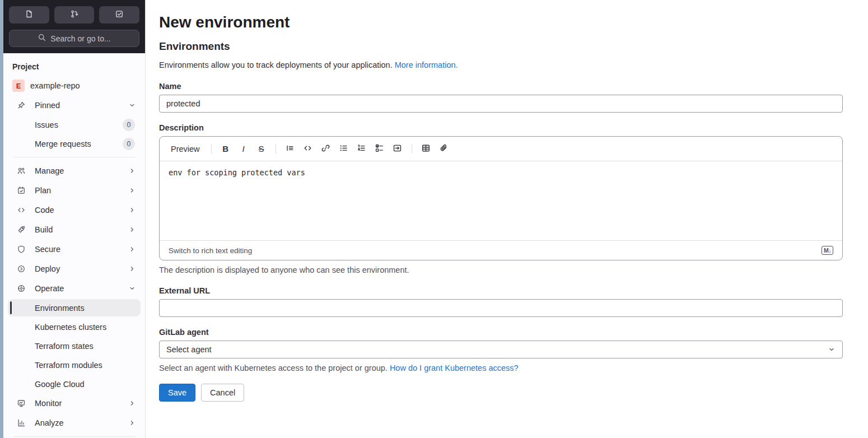  I want to click on quote-icon, so click(290, 149).